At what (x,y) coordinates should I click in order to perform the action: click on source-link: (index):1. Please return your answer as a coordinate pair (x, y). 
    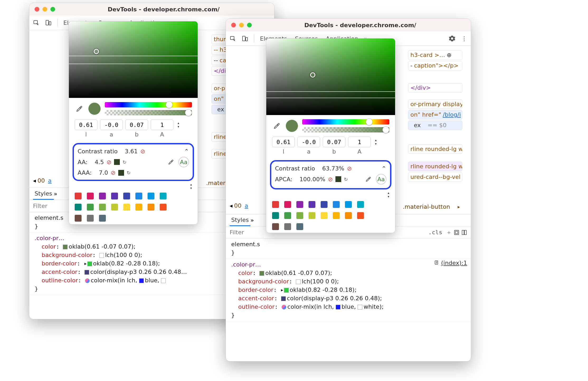
    Looking at the image, I should click on (451, 263).